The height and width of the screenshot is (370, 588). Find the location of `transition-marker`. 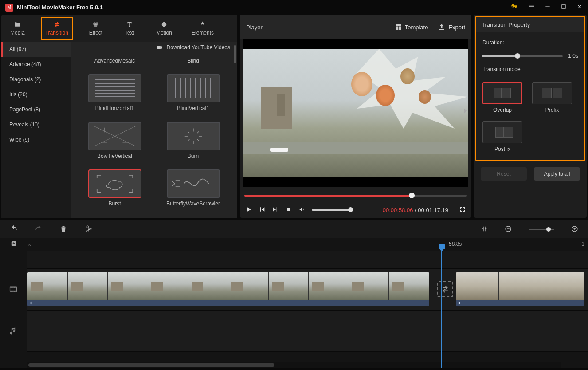

transition-marker is located at coordinates (445, 289).